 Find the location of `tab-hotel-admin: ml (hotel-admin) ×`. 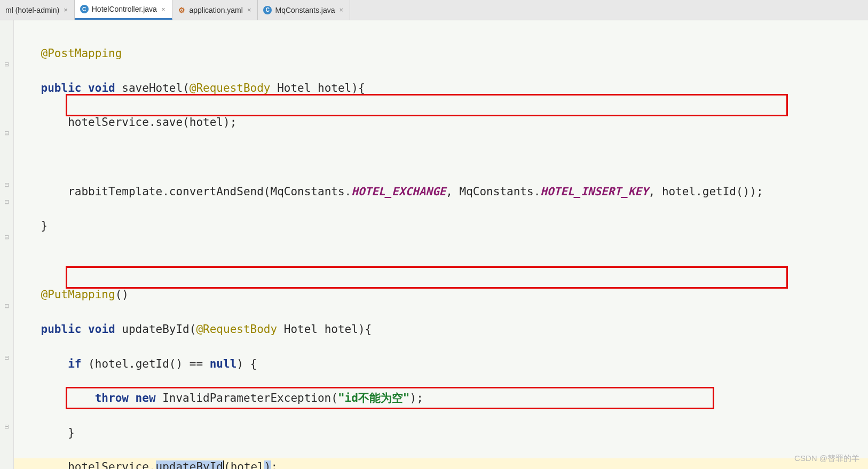

tab-hotel-admin: ml (hotel-admin) × is located at coordinates (37, 10).